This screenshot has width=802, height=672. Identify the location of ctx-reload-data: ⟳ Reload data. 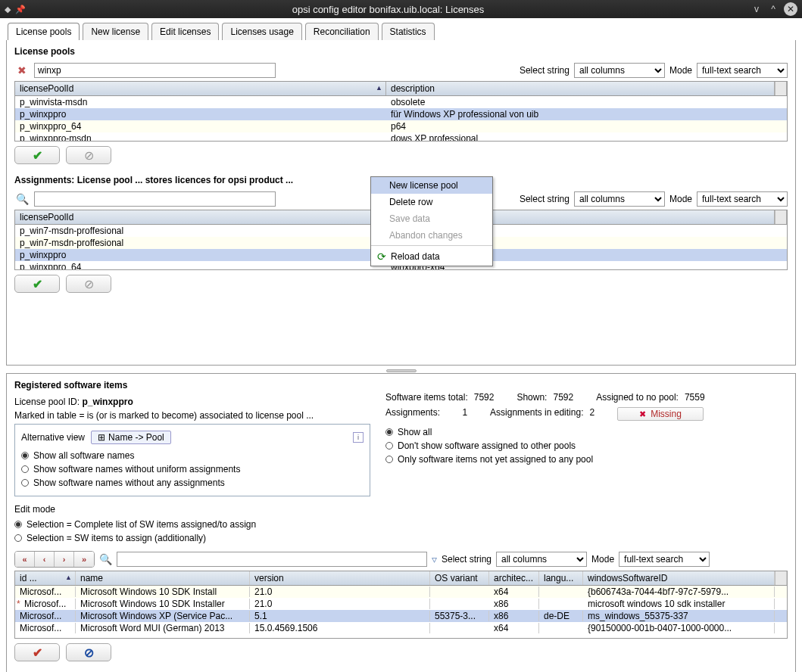
(432, 257).